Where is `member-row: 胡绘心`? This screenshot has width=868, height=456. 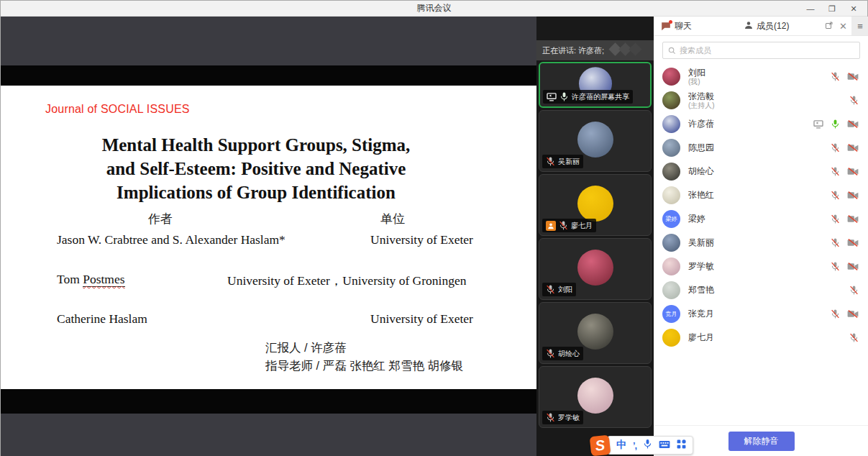 member-row: 胡绘心 is located at coordinates (761, 171).